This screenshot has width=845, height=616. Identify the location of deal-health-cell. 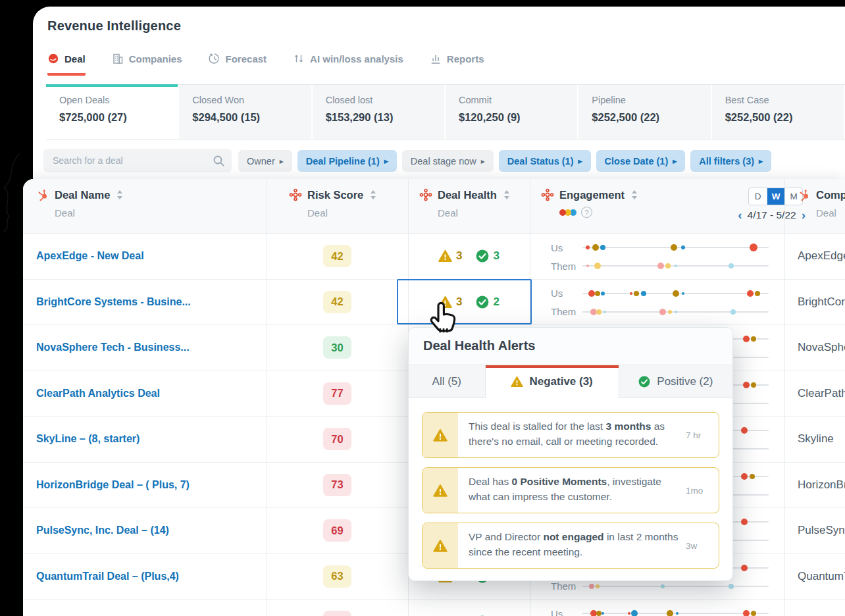
(469, 608).